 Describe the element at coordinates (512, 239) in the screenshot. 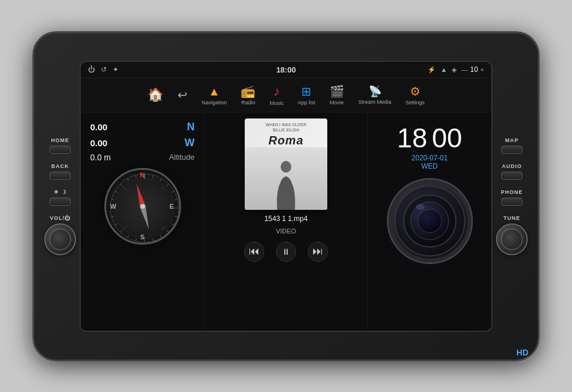

I see `tune-knob-inner` at that location.